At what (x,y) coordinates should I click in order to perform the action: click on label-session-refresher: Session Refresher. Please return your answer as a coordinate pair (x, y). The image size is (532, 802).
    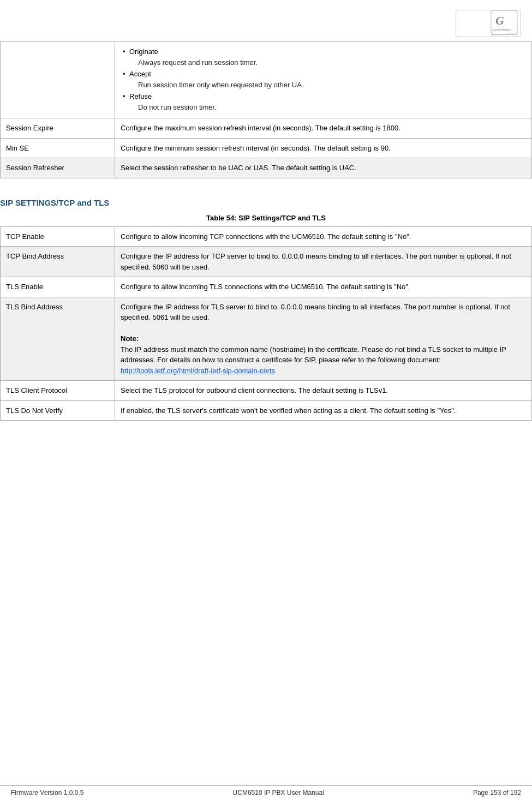
    Looking at the image, I should click on (58, 168).